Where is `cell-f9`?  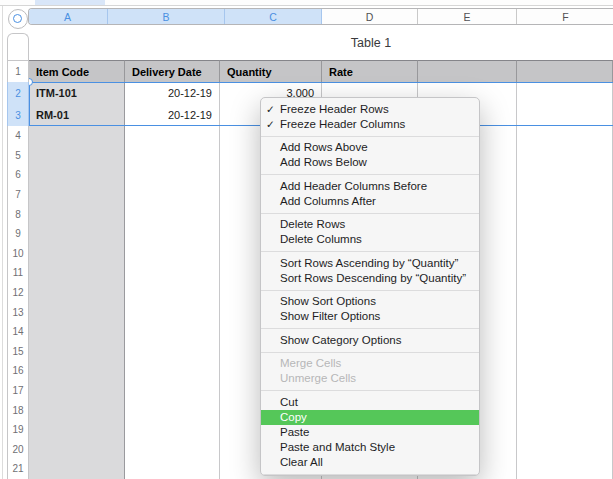 cell-f9 is located at coordinates (565, 234).